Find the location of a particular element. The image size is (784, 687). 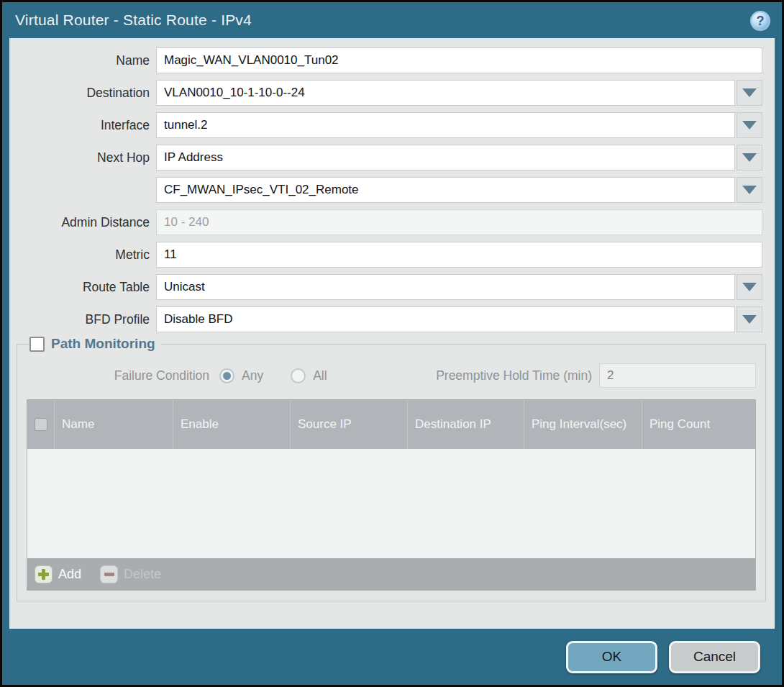

destination-input is located at coordinates (446, 93).